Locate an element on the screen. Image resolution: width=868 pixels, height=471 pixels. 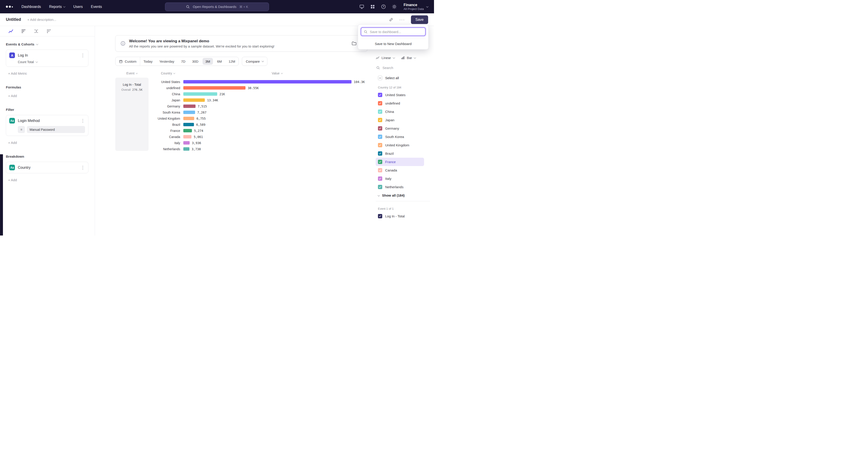
segment-item: South Korea is located at coordinates (400, 137).